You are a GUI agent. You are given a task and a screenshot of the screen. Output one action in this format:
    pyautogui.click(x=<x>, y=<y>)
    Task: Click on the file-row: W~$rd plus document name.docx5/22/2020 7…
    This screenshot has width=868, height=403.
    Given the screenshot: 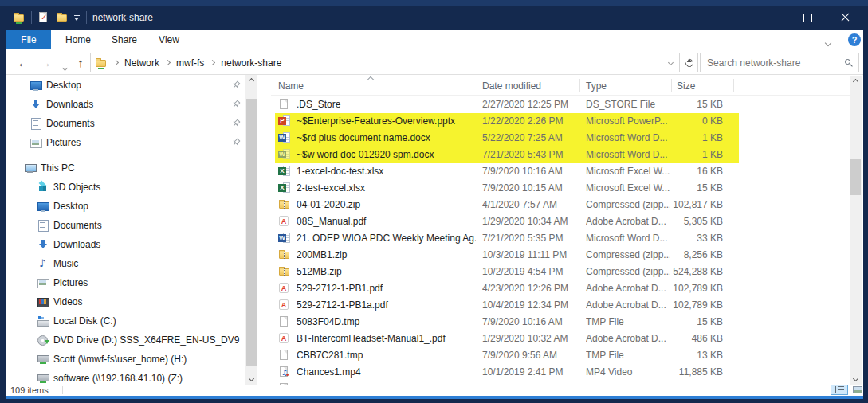 What is the action you would take?
    pyautogui.click(x=560, y=139)
    